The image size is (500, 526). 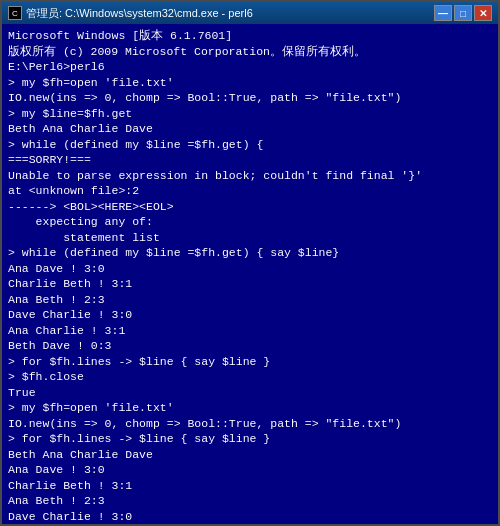 I want to click on terminal-line: E:\Perl6>perl6, so click(x=250, y=67).